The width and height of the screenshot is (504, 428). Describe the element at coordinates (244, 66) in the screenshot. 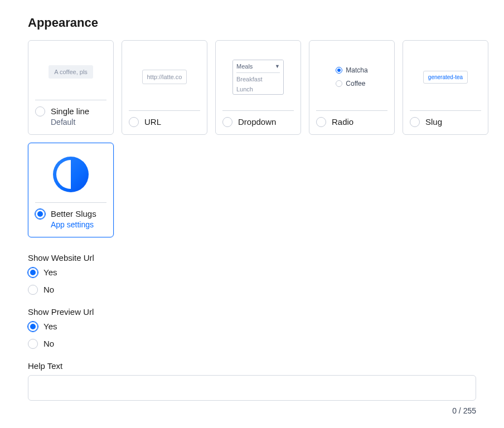

I see `preview-dropdown-label: Meals` at that location.